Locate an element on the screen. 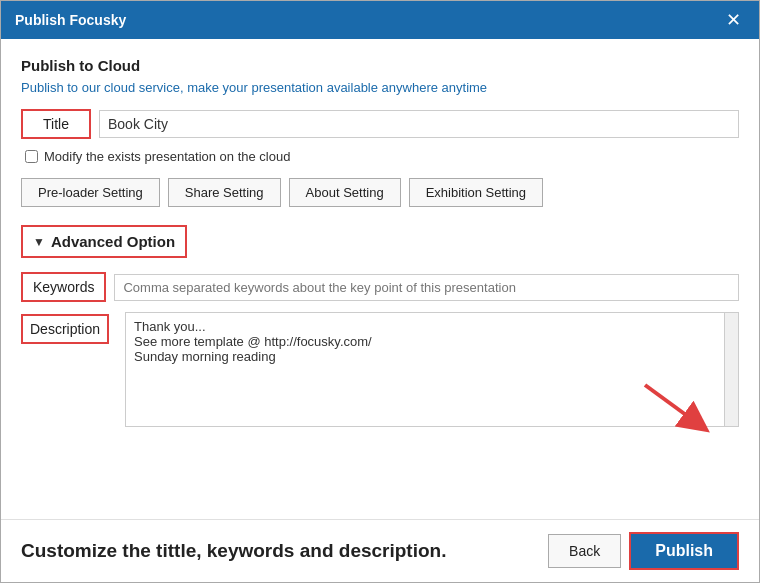  section-title: Publish to Cloud is located at coordinates (380, 66).